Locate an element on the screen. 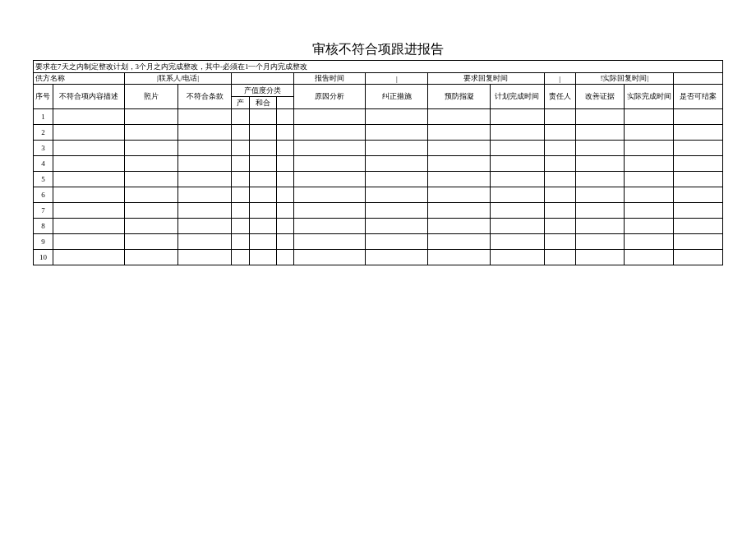  col-severity-group: 产值度分类 is located at coordinates (263, 90).